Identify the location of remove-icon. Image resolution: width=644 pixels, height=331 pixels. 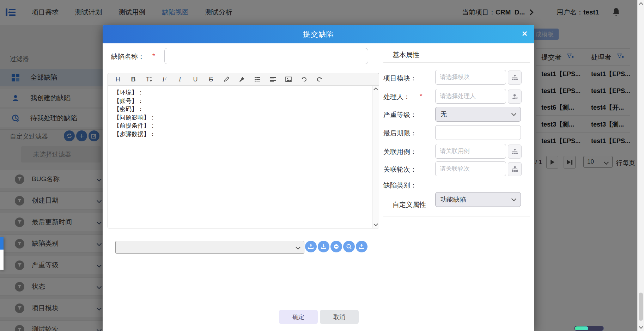
(336, 247).